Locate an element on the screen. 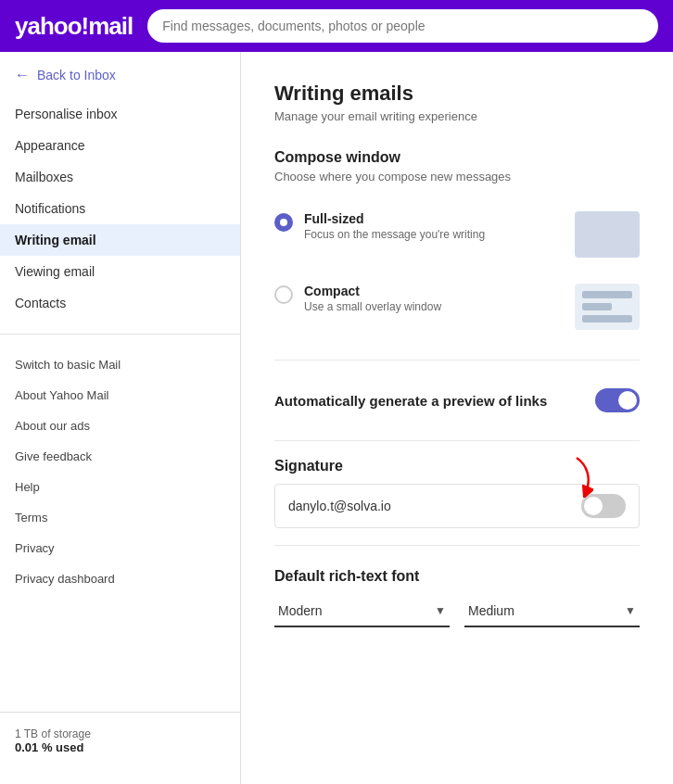  compact-radio is located at coordinates (284, 295).